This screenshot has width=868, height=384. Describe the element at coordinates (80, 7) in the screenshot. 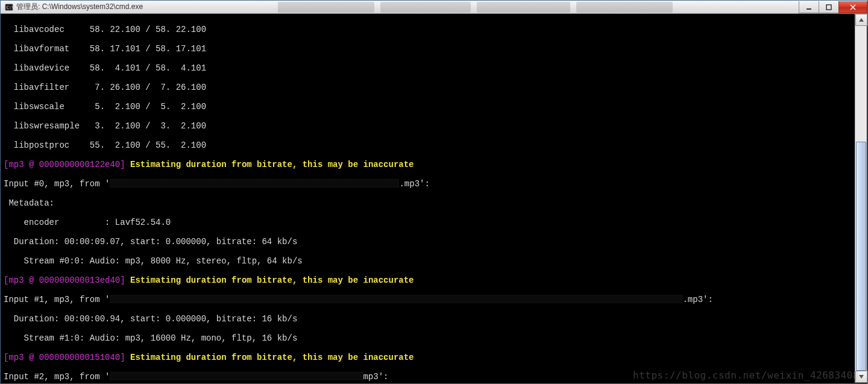

I see `window-title: 管理员: C:\Windows\system32\cmd.exe` at that location.